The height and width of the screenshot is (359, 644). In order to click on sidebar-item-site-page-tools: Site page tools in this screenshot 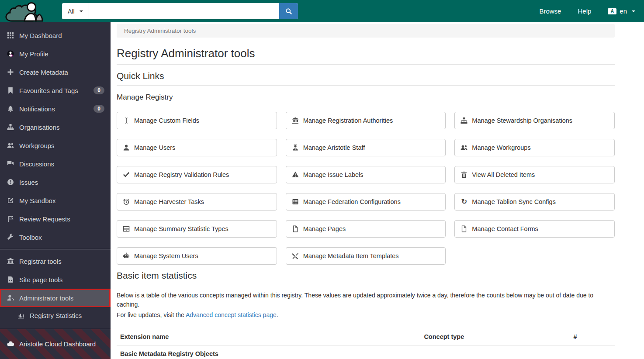, I will do `click(55, 280)`.